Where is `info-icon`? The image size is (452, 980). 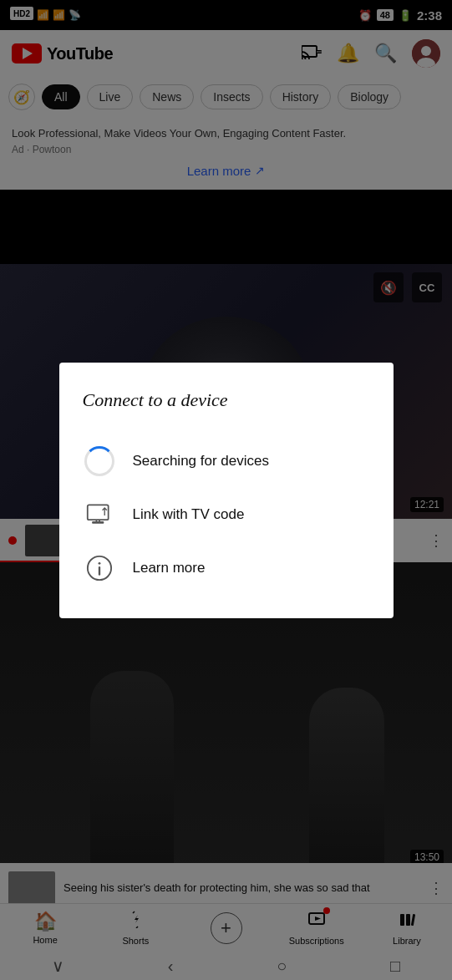 info-icon is located at coordinates (99, 568).